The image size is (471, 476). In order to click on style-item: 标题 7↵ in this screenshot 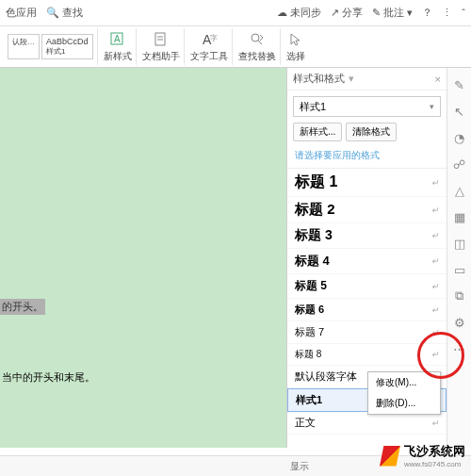, I will do `click(367, 333)`.